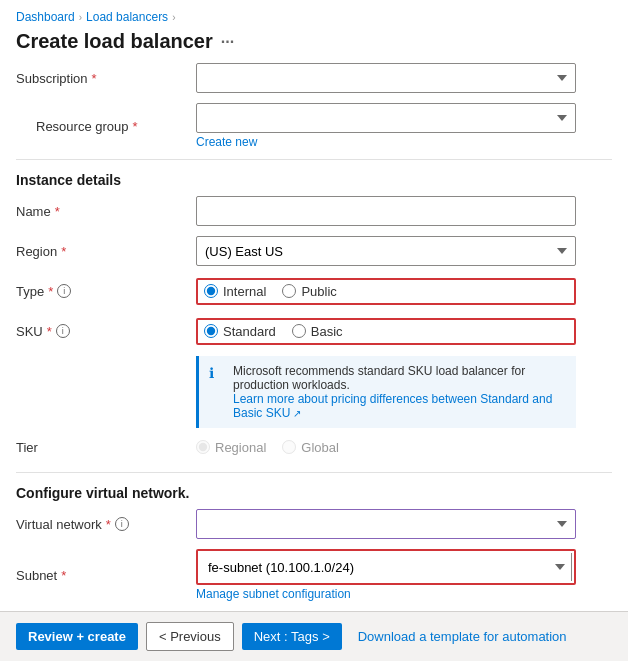 The height and width of the screenshot is (661, 628). What do you see at coordinates (63, 331) in the screenshot?
I see `sku-info-icon: i` at bounding box center [63, 331].